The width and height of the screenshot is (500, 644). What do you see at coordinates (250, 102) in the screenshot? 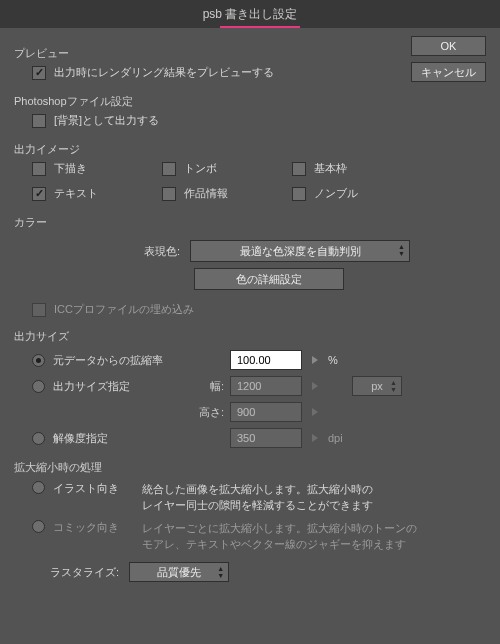
I see `psd-heading: Photoshopファイル設定` at bounding box center [250, 102].